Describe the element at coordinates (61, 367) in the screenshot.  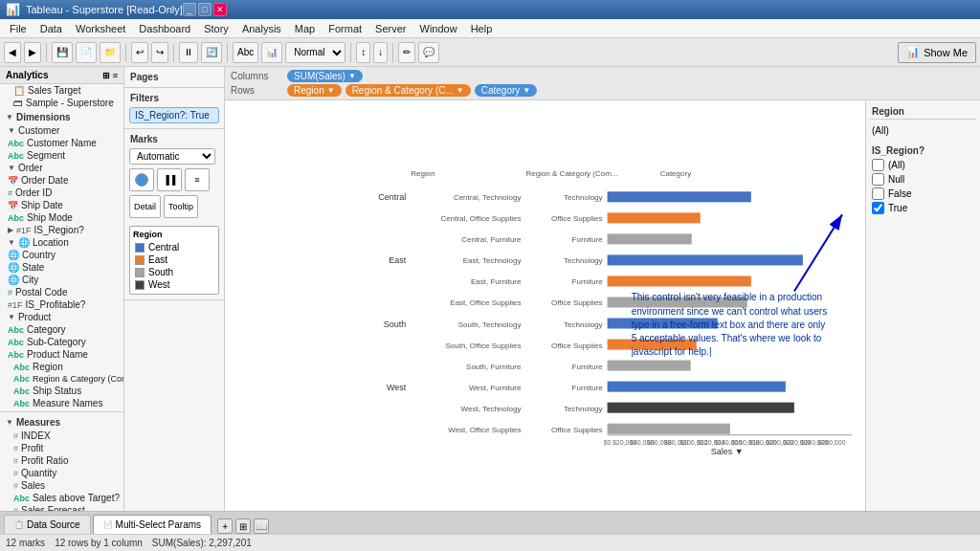
I see `sidebar-region-dim: Abc Region` at that location.